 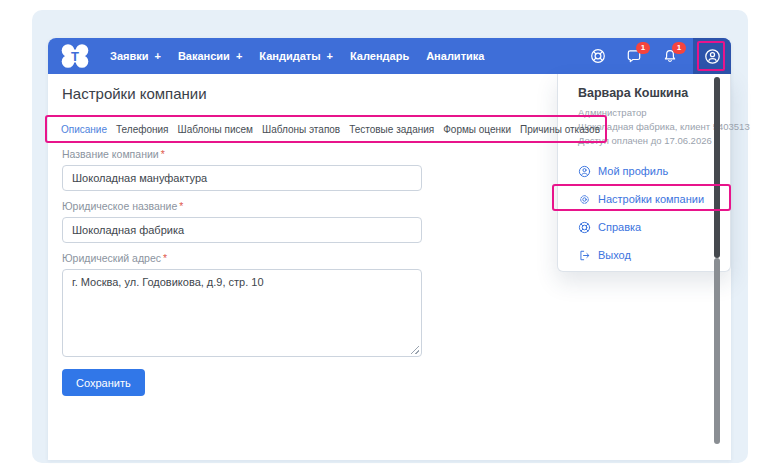 I want to click on gear-icon, so click(x=584, y=200).